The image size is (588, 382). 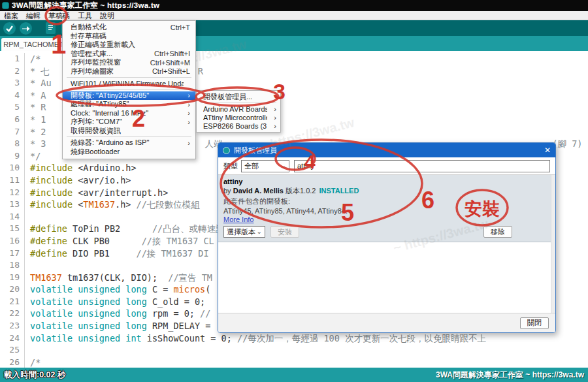 I want to click on package-author-line: by David A. Mellis 版本1.0.2INSTALLED, so click(x=385, y=191).